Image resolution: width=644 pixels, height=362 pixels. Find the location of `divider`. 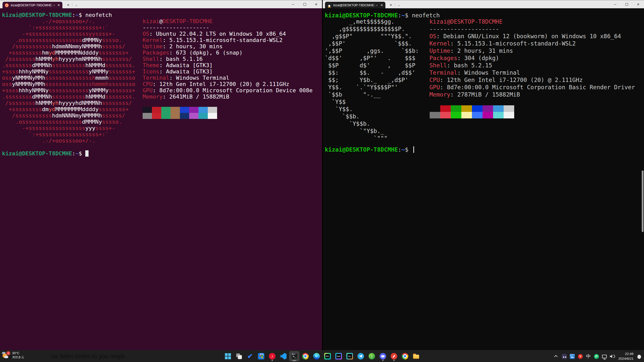

divider is located at coordinates (395, 5).